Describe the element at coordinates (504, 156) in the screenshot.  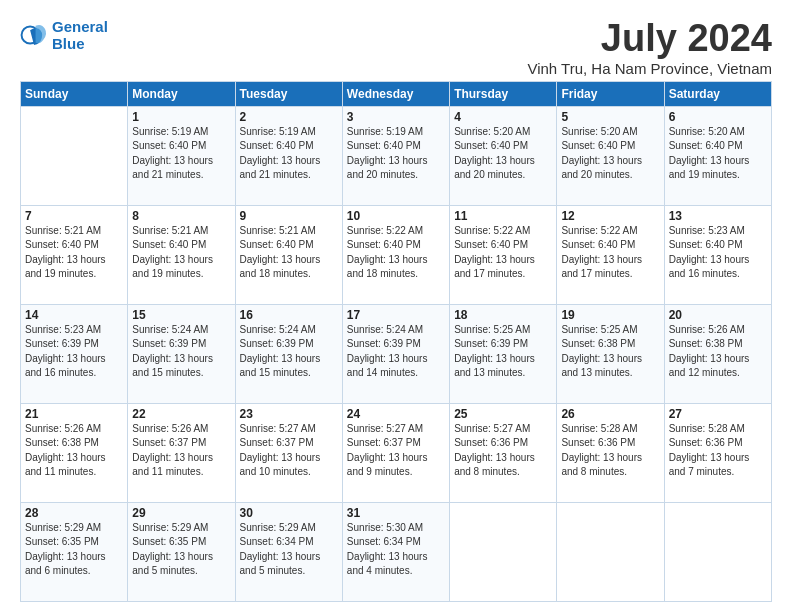
I see `calendar-cell: 4Sunrise: 5:20 AMSunset: 6:40 PMDaylight…` at that location.